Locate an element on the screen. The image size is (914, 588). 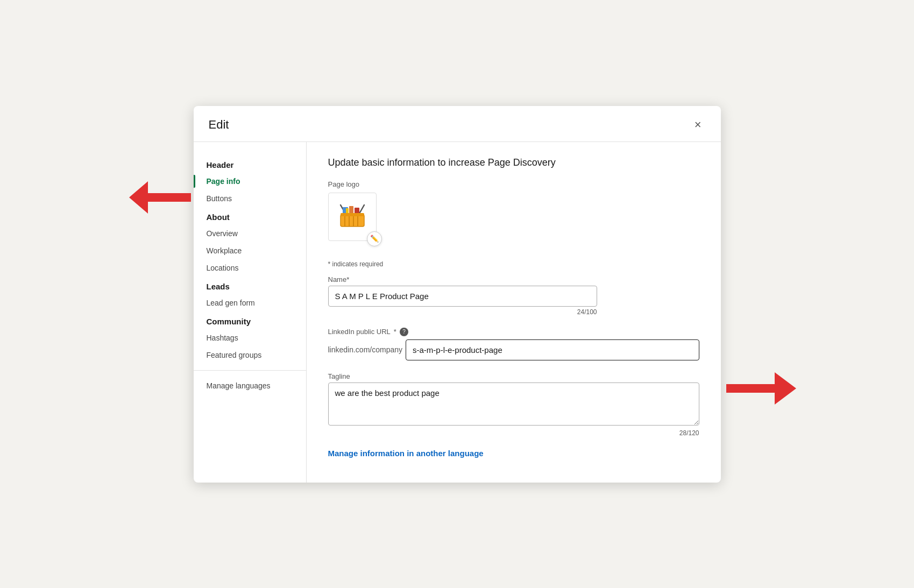
url-prefix: linkedin.com/company is located at coordinates (367, 350).